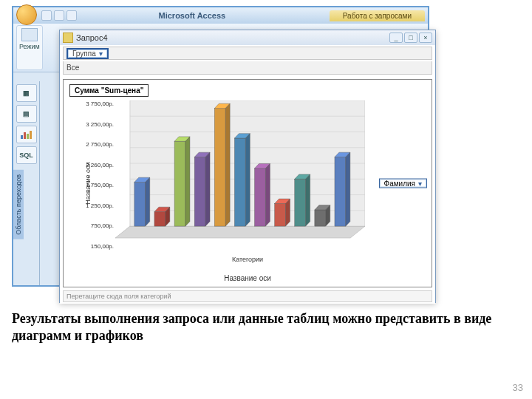 Image resolution: width=532 pixels, height=399 pixels. Describe the element at coordinates (403, 183) in the screenshot. I see `legend-field-chip: Фамилия ▾` at that location.